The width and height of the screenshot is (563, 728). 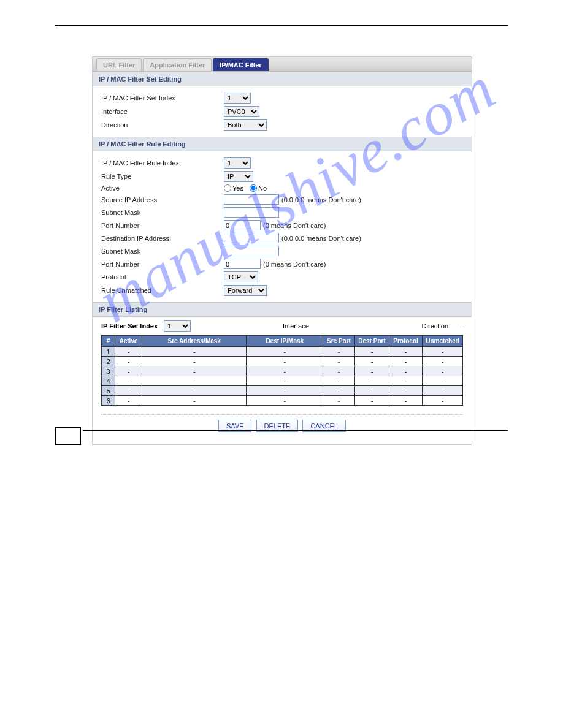 I want to click on cell-num: 4, so click(x=109, y=381).